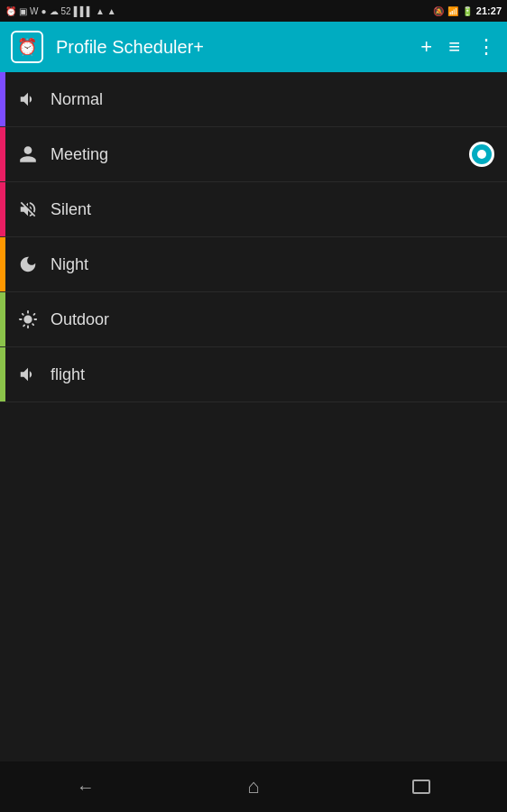  I want to click on toolbar-actions: + ≡ ⋮, so click(458, 47).